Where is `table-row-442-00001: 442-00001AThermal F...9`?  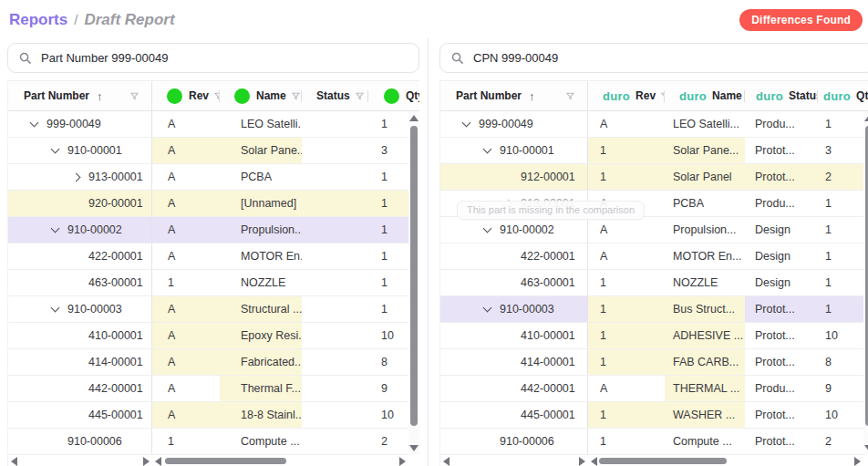 table-row-442-00001: 442-00001AThermal F...9 is located at coordinates (208, 388).